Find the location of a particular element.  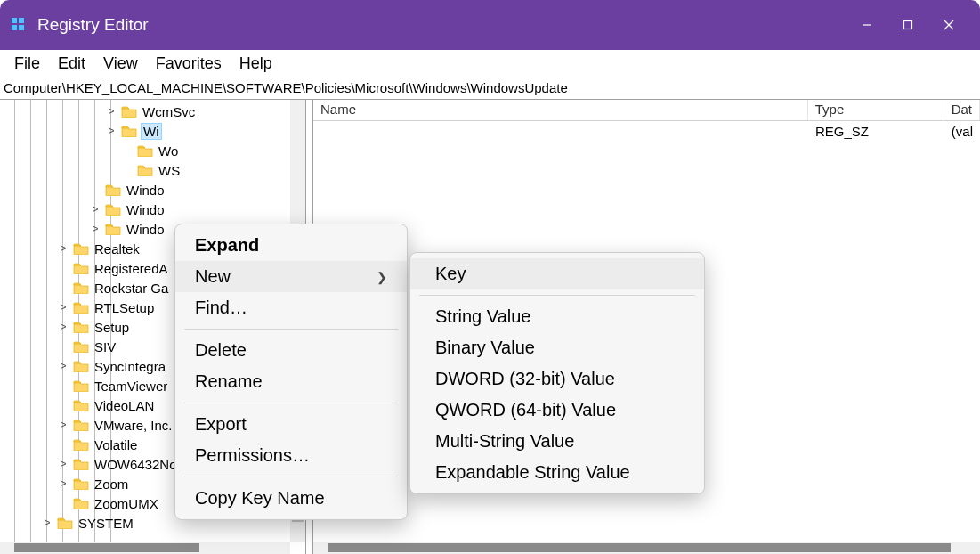

tree-item-label: RegisteredA is located at coordinates (132, 269).